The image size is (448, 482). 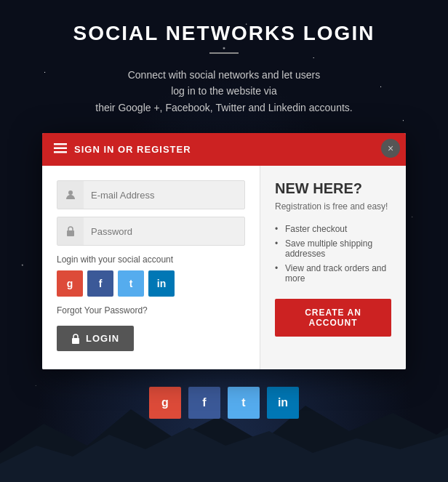 I want to click on linkedin-login-button: in, so click(x=161, y=284).